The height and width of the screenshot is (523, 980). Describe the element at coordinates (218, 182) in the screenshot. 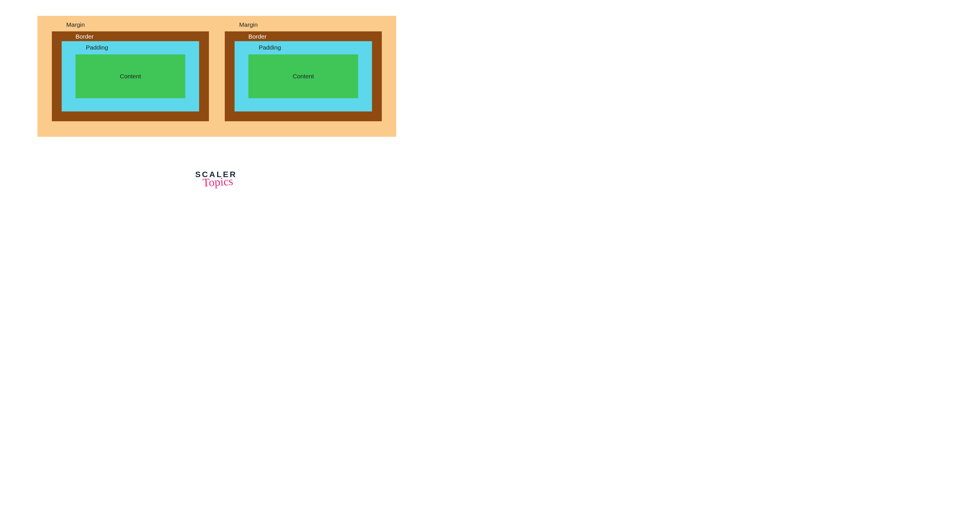

I see `logo-line2: Topics` at that location.